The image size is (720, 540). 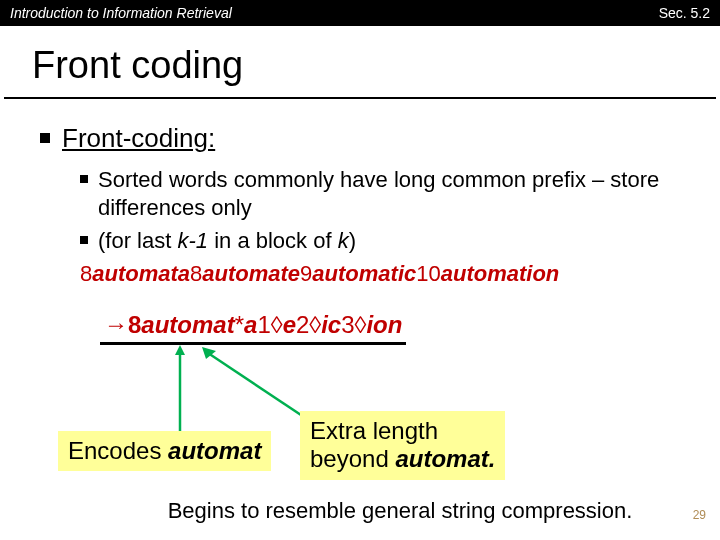 I want to click on word: automation, so click(x=500, y=274).